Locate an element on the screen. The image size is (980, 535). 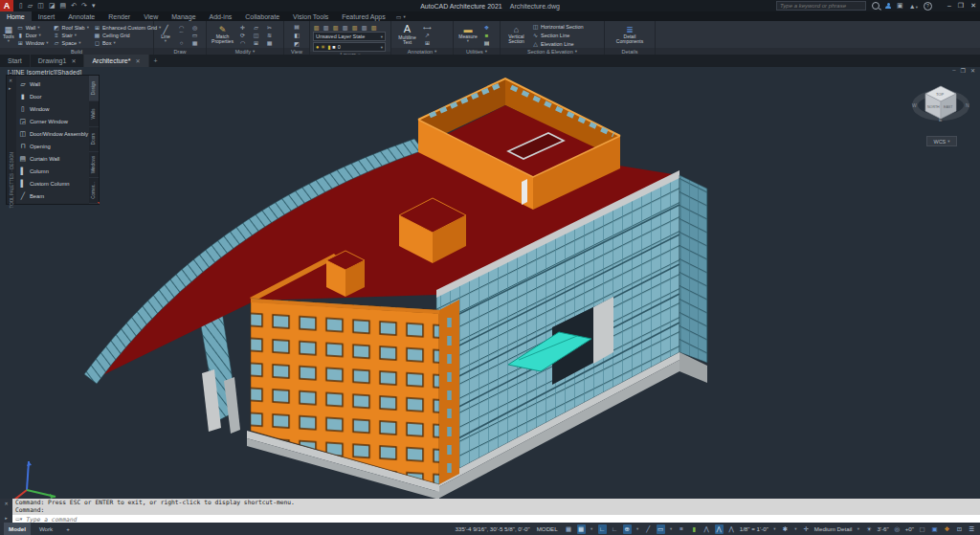
tab-collaborate: Collaborate is located at coordinates (262, 16).